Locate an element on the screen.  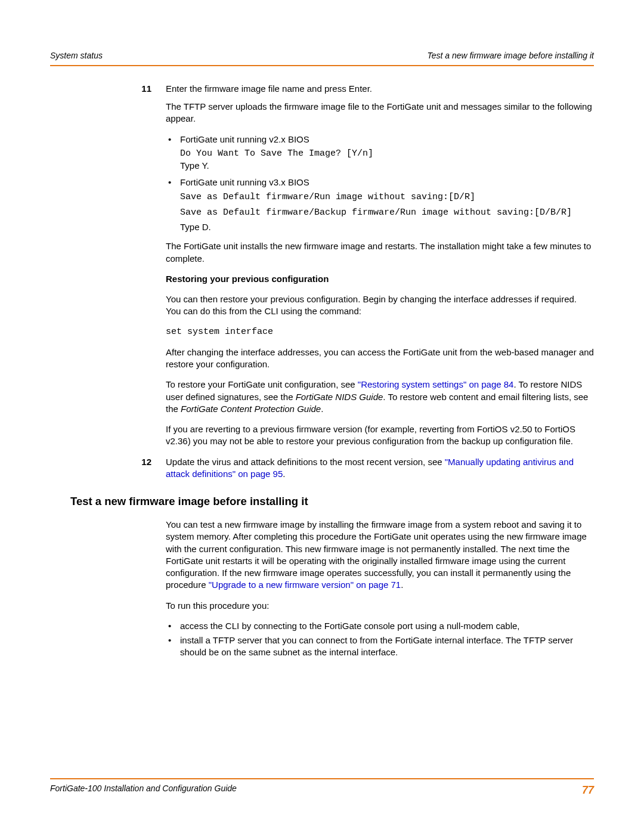
bullet-text: install a TFTP server that you can conne… is located at coordinates (377, 646).